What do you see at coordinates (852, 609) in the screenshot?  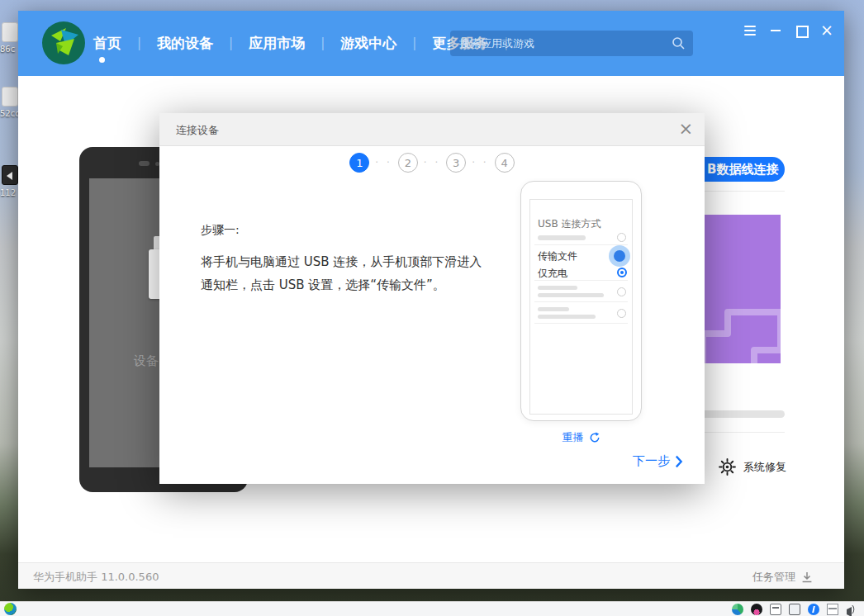 I see `speaker-icon` at bounding box center [852, 609].